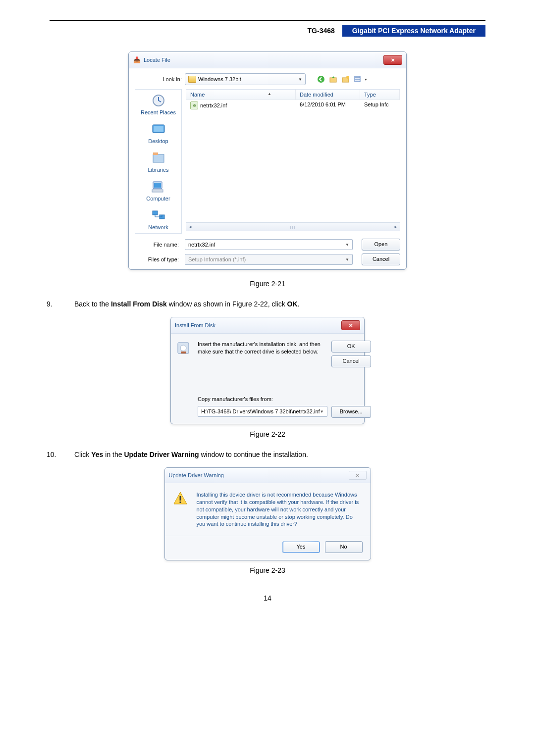 Image resolution: width=535 pixels, height=756 pixels. I want to click on file-date: 6/12/2010 6:01 PM, so click(328, 105).